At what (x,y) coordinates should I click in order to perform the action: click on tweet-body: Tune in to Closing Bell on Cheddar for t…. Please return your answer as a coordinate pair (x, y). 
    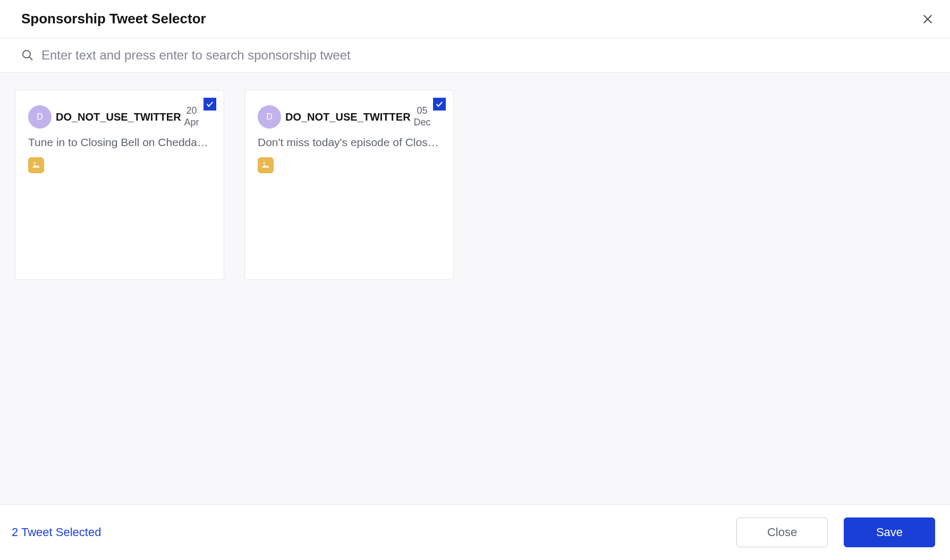
    Looking at the image, I should click on (120, 142).